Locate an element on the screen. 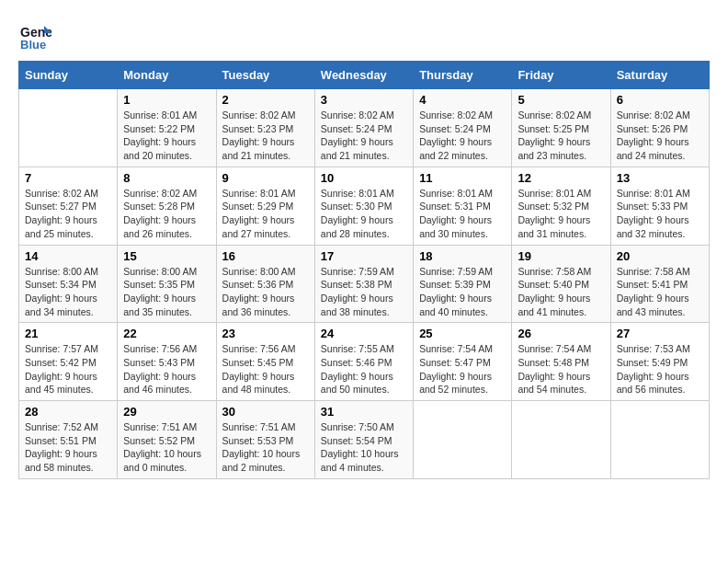 The width and height of the screenshot is (728, 563). day-info: Sunrise: 7:54 AMSunset: 5:48 PMDaylight:… is located at coordinates (561, 370).